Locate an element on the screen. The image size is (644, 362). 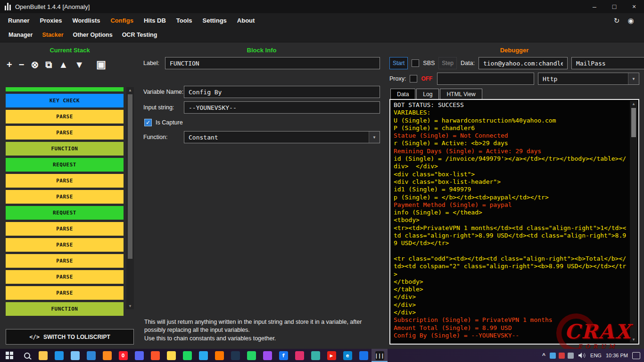
language-indicator: ENG is located at coordinates (596, 355).